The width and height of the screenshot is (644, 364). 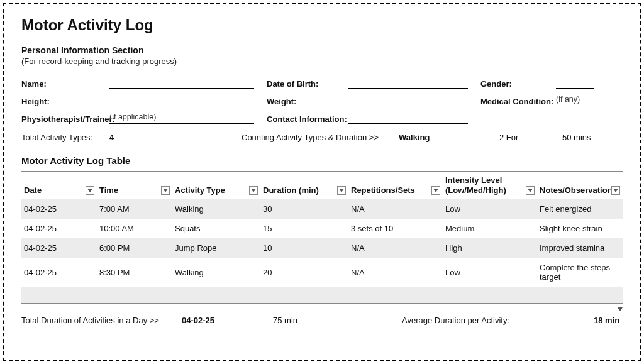 I want to click on summary-activity-count: 2 For, so click(x=531, y=137).